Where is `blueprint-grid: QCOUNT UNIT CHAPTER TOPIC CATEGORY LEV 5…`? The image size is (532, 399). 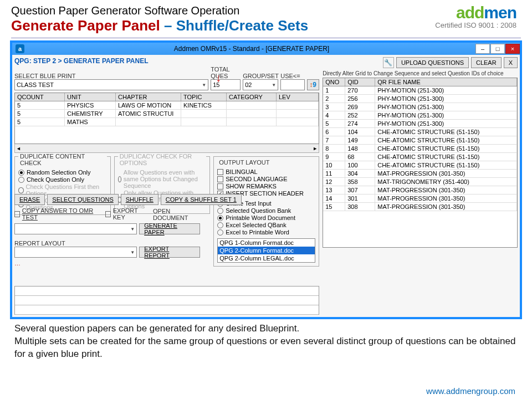 blueprint-grid: QCOUNT UNIT CHAPTER TOPIC CATEGORY LEV 5… is located at coordinates (167, 119).